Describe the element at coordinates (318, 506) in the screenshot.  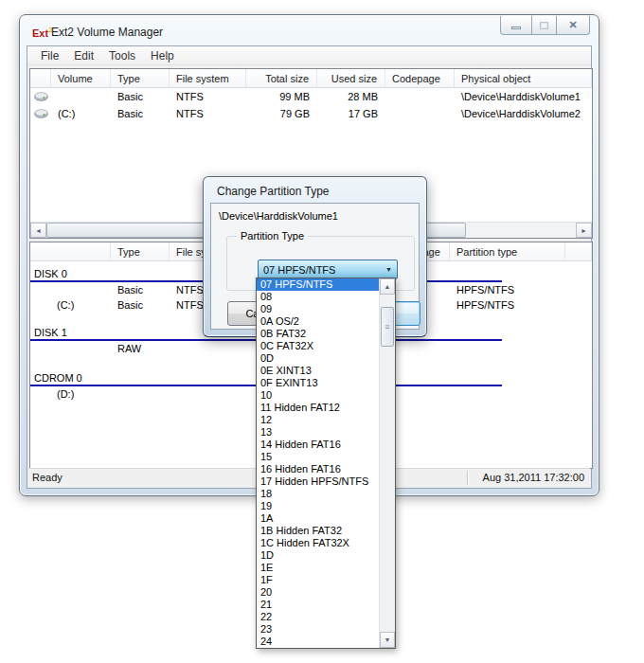
I see `dropdown-item: 19` at that location.